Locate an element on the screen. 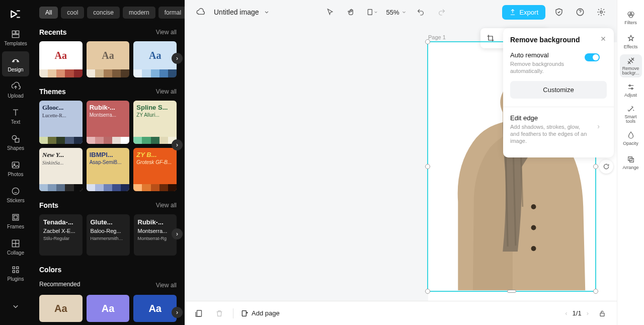 The image size is (644, 325). font-card-2: Rubik-...Montserra...Montserrat-Rg is located at coordinates (155, 235).